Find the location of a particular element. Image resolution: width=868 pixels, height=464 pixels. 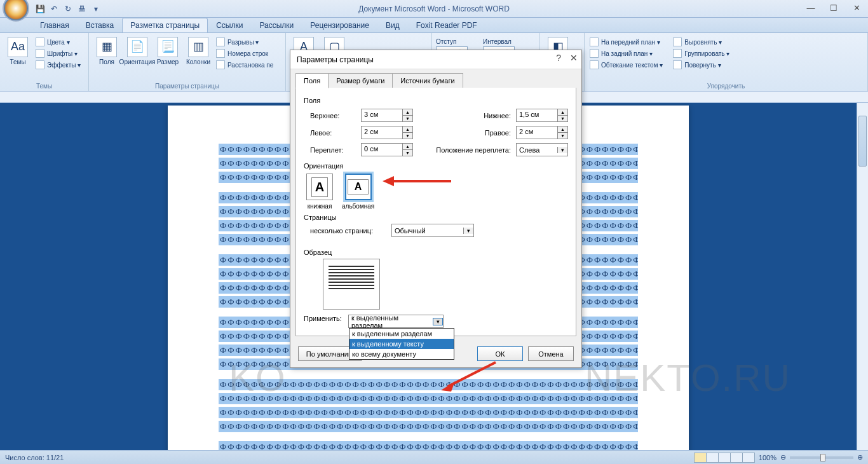

apply-opt-2: к выделенному тексту is located at coordinates (402, 344).